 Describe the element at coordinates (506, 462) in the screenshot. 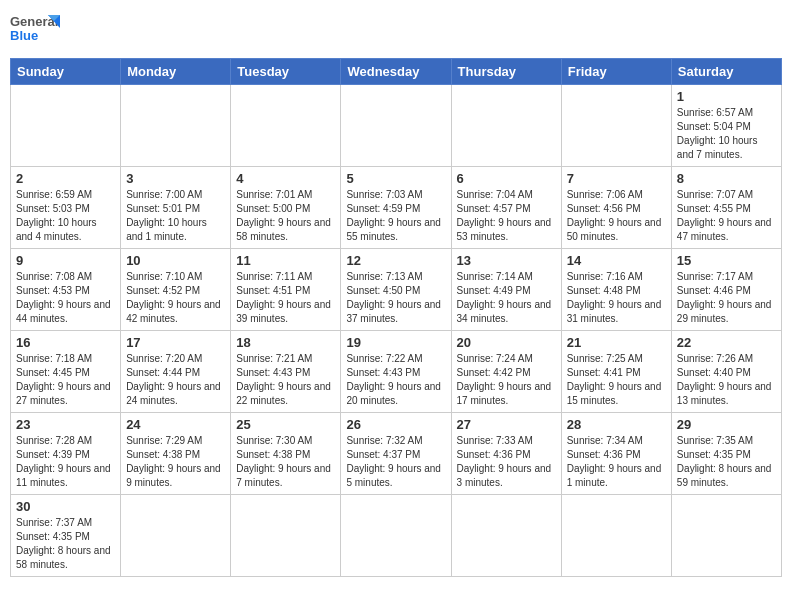

I see `day-info: Sunrise: 7:33 AM Sunset: 4:36 PM Dayligh…` at that location.